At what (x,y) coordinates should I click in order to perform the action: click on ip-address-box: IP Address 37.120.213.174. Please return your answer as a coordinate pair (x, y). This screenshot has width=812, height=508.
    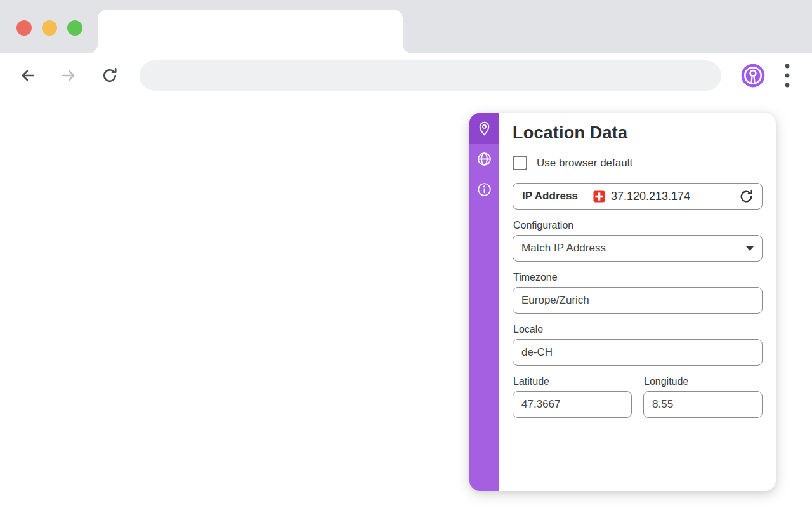
    Looking at the image, I should click on (638, 196).